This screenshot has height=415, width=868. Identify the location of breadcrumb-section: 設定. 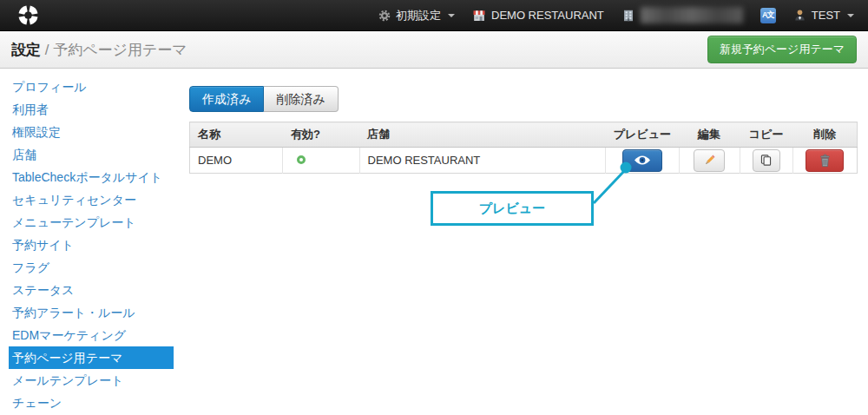
(26, 50).